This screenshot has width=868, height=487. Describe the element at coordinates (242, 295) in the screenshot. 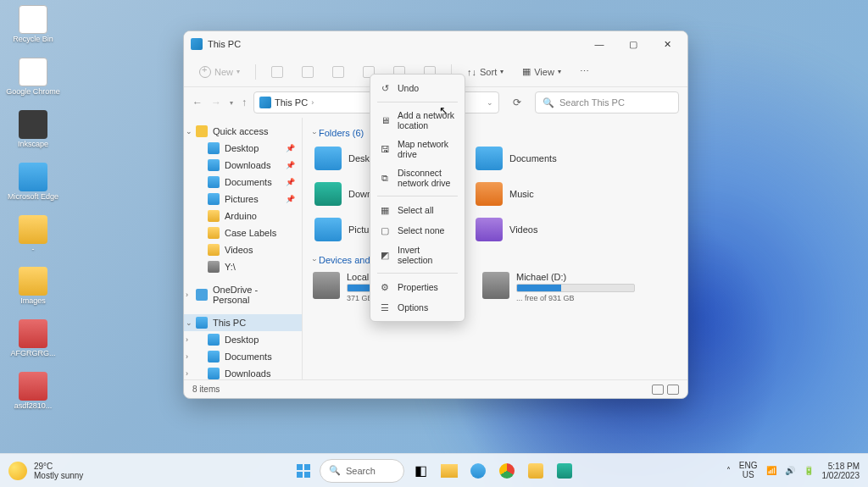

I see `sidebar-item: ›OneDrive - Personal` at that location.